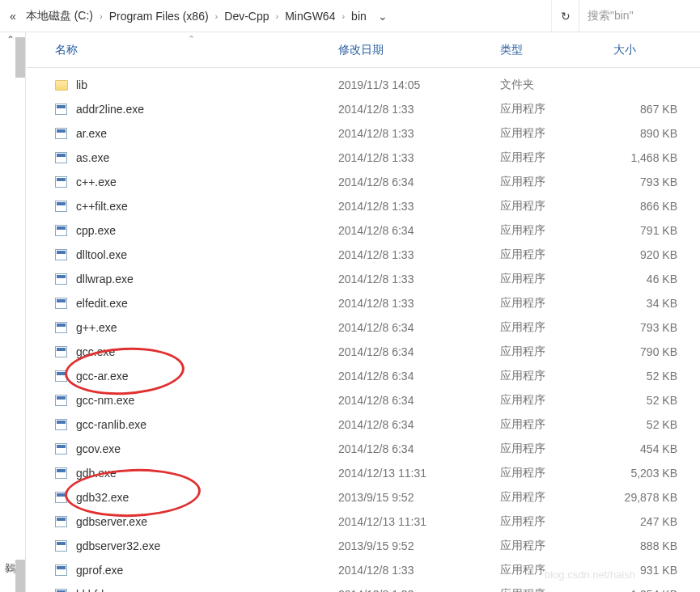 This screenshot has height=592, width=700. Describe the element at coordinates (657, 182) in the screenshot. I see `file-size: 793 KB` at that location.